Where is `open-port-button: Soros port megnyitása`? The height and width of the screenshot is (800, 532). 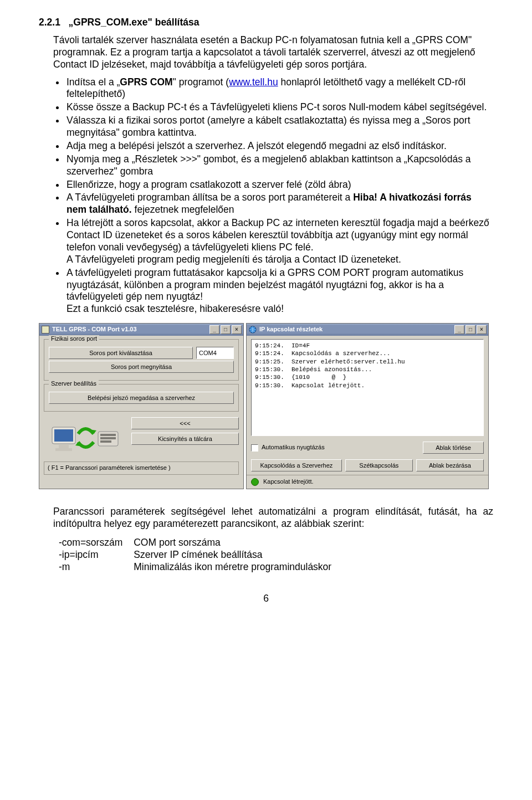 open-port-button: Soros port megnyitása is located at coordinates (141, 367).